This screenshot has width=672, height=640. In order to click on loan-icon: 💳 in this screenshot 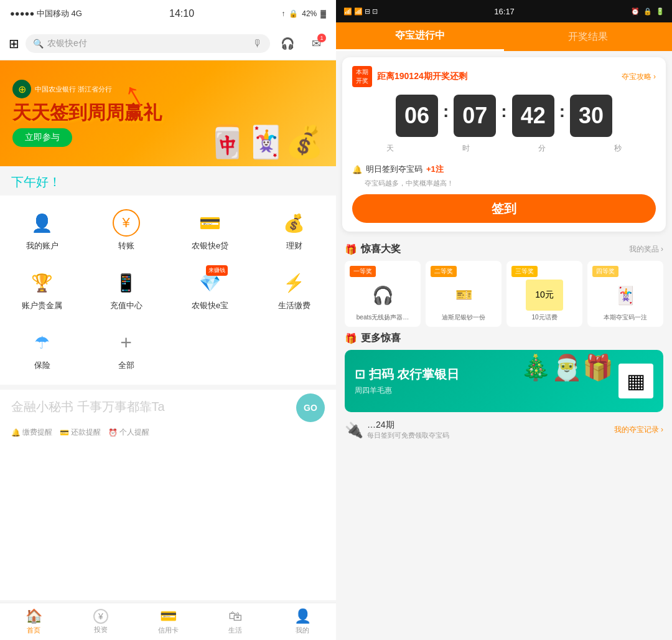, I will do `click(210, 223)`.